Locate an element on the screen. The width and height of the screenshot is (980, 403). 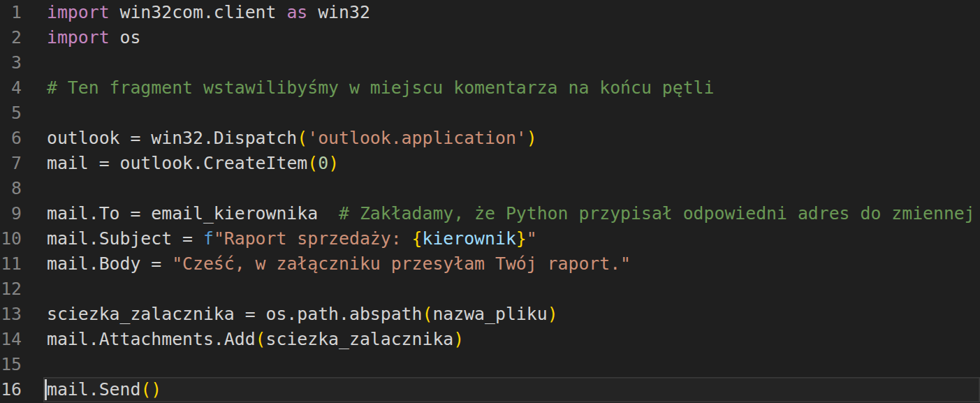
line-number: 5 is located at coordinates (11, 113).